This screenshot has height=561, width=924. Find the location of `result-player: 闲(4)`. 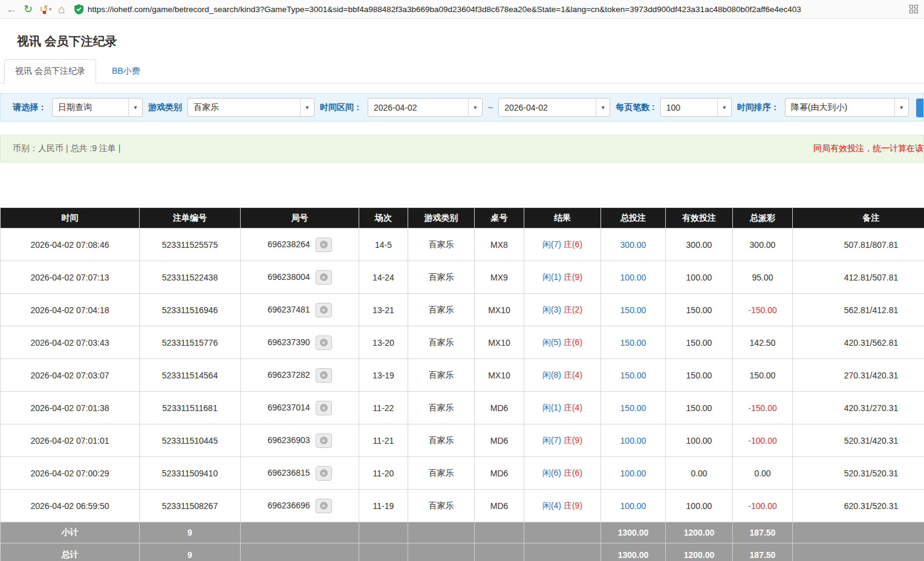

result-player: 闲(4) is located at coordinates (551, 505).